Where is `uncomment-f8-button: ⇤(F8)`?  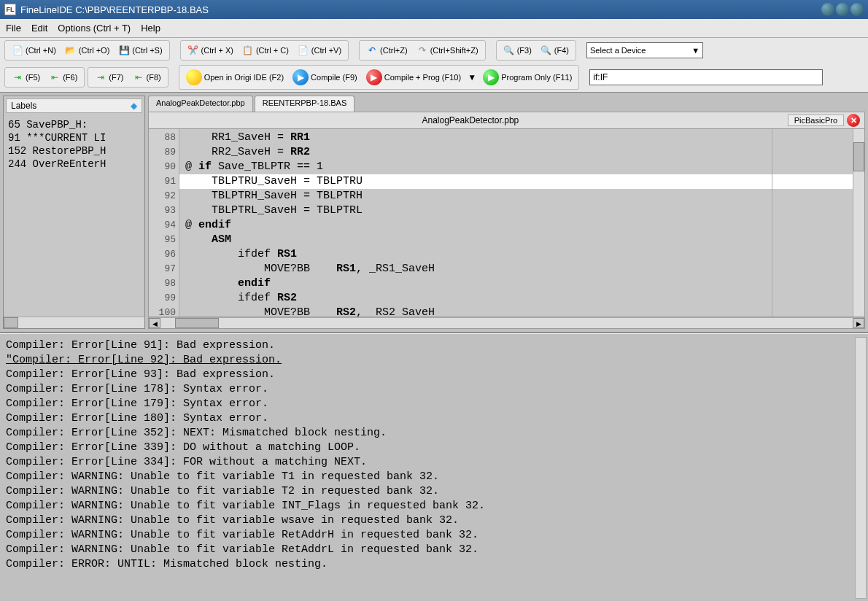
uncomment-f8-button: ⇤(F8) is located at coordinates (147, 77).